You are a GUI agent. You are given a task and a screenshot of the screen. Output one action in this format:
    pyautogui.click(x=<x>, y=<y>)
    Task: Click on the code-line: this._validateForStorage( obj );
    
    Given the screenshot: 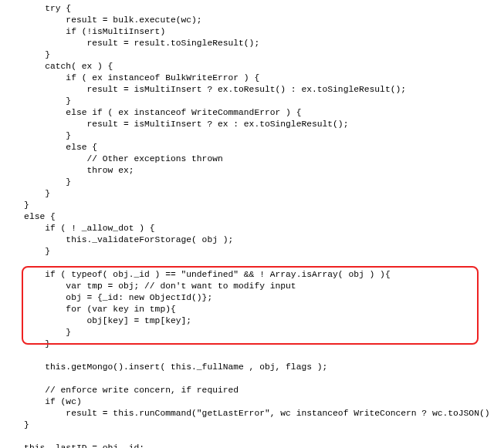 What is the action you would take?
    pyautogui.click(x=118, y=240)
    